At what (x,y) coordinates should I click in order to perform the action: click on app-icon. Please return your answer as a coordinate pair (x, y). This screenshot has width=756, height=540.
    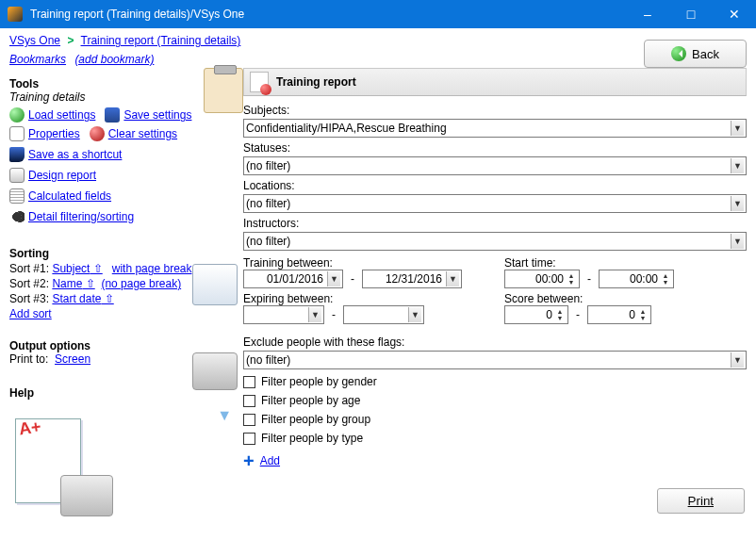
    Looking at the image, I should click on (15, 14).